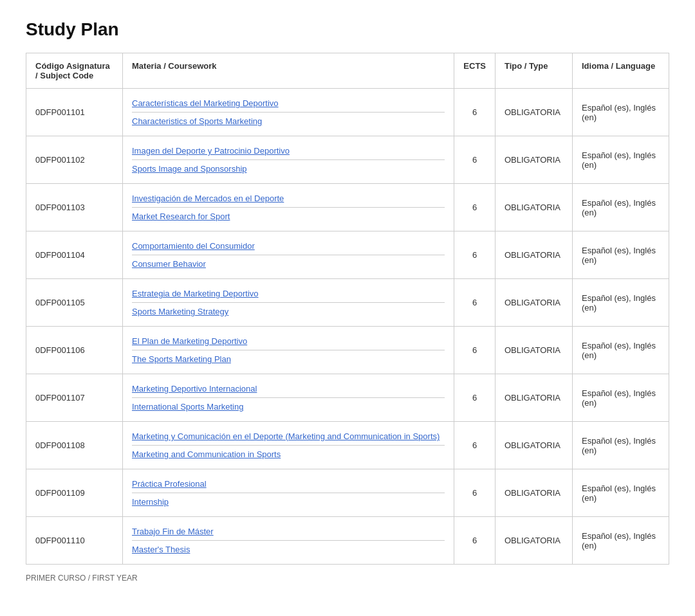 This screenshot has width=695, height=616. What do you see at coordinates (75, 113) in the screenshot?
I see `subject-code-cell: 0DFP001101` at bounding box center [75, 113].